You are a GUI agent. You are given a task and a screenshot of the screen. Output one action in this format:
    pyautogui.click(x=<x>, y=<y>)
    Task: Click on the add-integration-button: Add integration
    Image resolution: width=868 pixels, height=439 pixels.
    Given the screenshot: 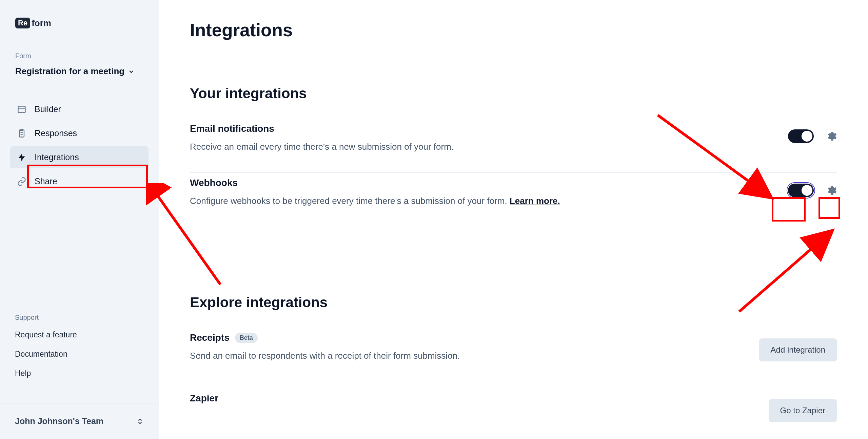 What is the action you would take?
    pyautogui.click(x=798, y=350)
    